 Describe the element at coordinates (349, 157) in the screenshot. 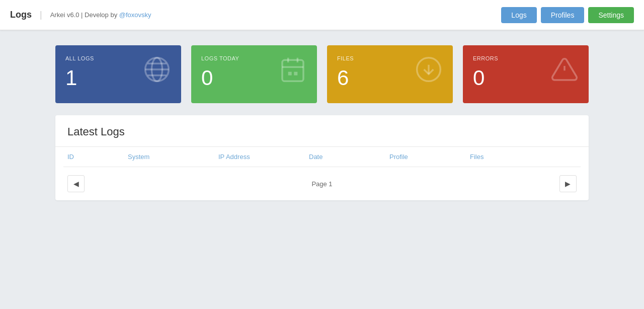

I see `col-date: Date` at that location.